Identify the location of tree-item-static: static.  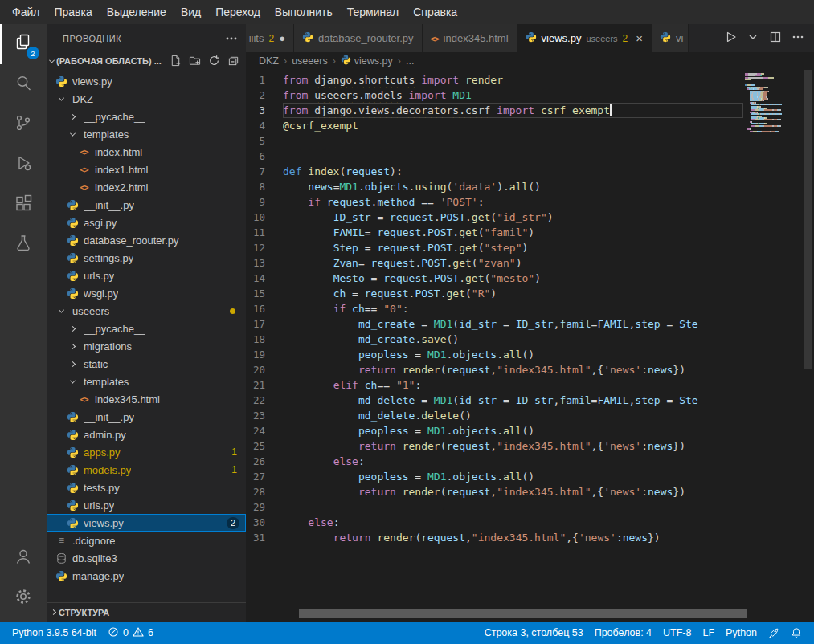
(146, 364).